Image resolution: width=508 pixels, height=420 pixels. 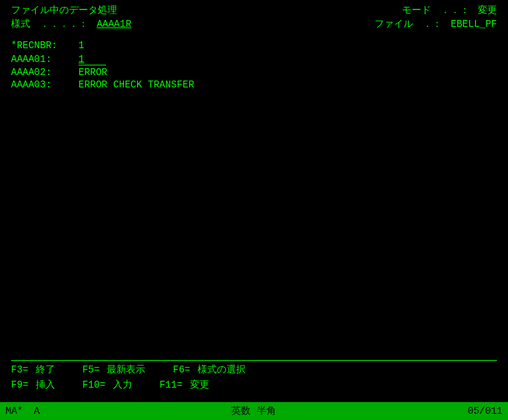 What do you see at coordinates (36, 411) in the screenshot?
I see `status-a: A` at bounding box center [36, 411].